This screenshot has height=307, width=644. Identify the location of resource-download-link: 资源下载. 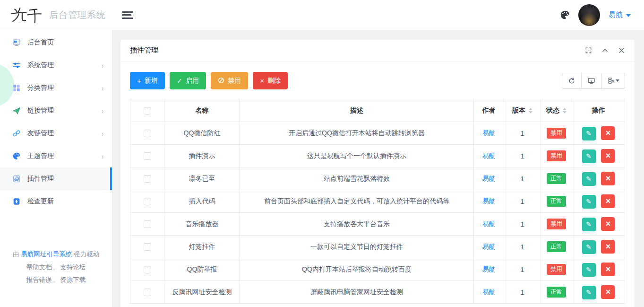
(73, 280).